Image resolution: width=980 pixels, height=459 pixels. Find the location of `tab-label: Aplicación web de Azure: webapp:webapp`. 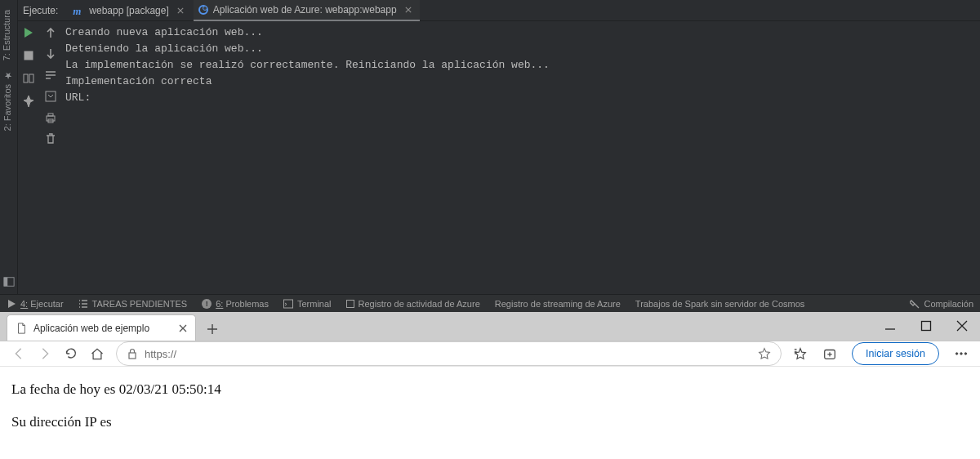

tab-label: Aplicación web de Azure: webapp:webapp is located at coordinates (305, 10).